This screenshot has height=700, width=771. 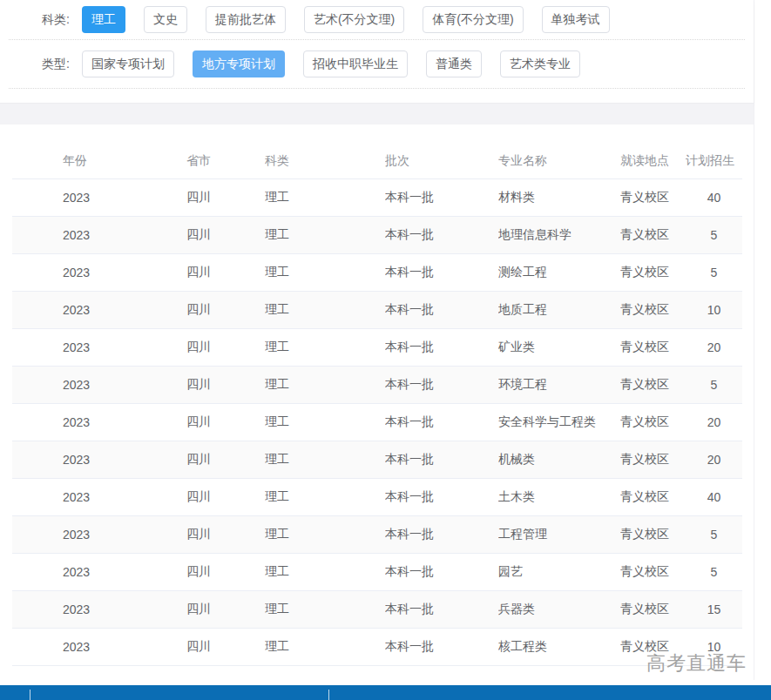 What do you see at coordinates (239, 64) in the screenshot?
I see `filter-option-type-1: 地方专项计划` at bounding box center [239, 64].